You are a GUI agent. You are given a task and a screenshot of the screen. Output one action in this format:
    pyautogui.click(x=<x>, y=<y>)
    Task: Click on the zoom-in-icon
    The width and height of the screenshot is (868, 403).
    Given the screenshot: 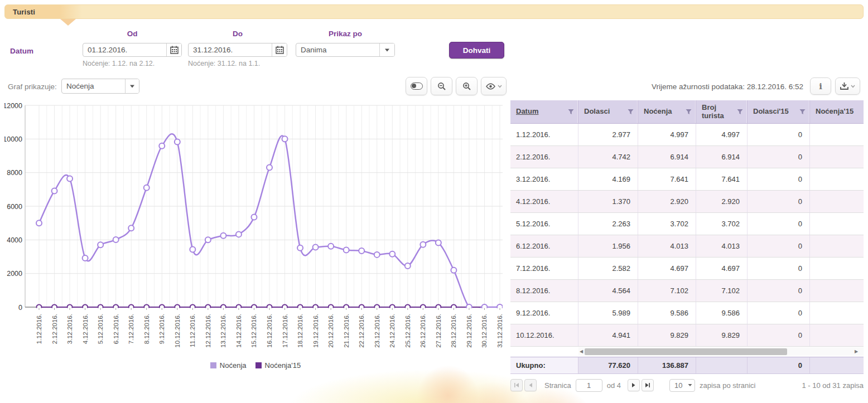 What is the action you would take?
    pyautogui.click(x=467, y=86)
    